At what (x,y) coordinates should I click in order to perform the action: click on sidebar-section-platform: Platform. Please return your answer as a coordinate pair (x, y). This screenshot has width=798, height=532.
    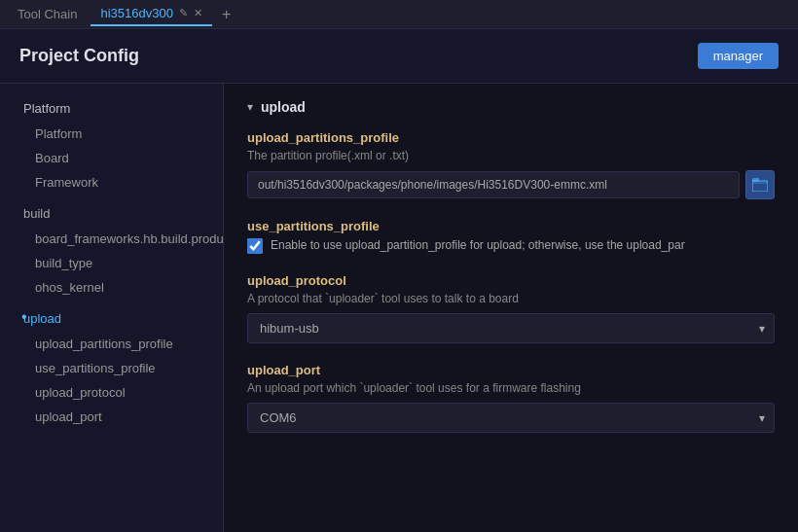
    Looking at the image, I should click on (111, 109).